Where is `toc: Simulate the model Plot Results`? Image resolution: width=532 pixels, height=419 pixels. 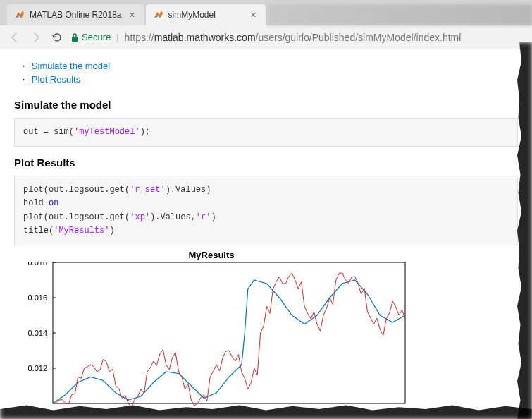 toc: Simulate the model Plot Results is located at coordinates (271, 73).